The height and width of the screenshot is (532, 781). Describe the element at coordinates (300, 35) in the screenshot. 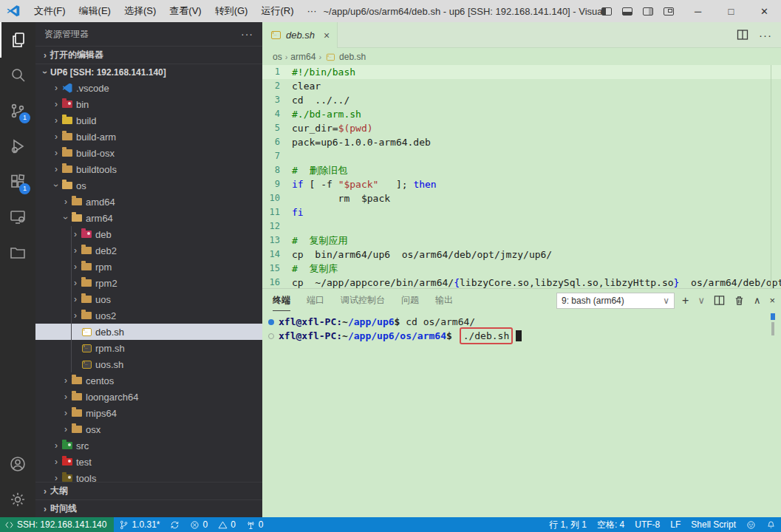

I see `tab-deb-sh: deb.sh ×` at that location.